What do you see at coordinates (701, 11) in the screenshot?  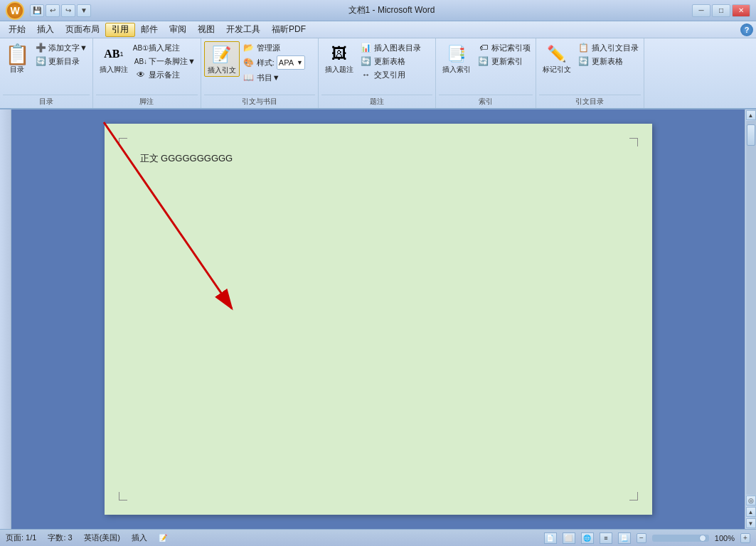 I see `minimize-button: ─` at bounding box center [701, 11].